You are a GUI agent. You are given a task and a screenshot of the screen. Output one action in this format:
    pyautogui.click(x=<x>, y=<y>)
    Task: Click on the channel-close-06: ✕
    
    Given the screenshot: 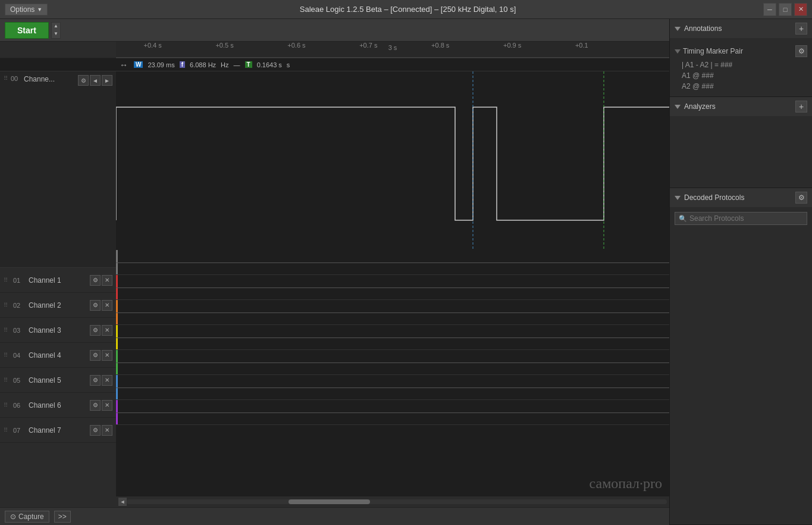 What is the action you would take?
    pyautogui.click(x=107, y=405)
    